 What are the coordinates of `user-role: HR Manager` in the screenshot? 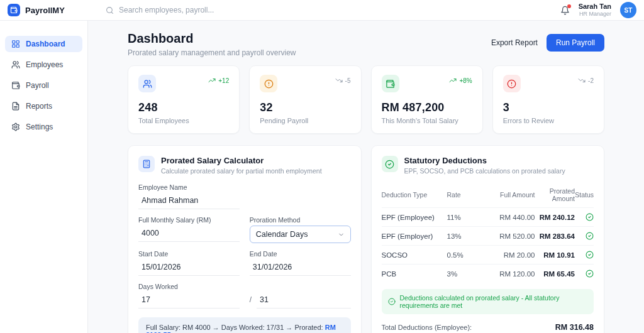 It's located at (595, 14).